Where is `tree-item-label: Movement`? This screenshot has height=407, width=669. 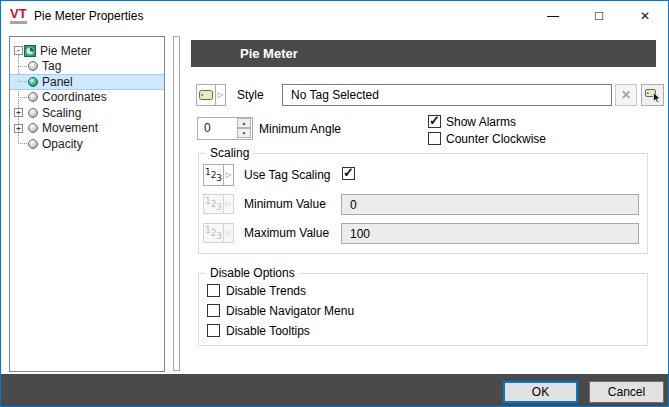
tree-item-label: Movement is located at coordinates (70, 128).